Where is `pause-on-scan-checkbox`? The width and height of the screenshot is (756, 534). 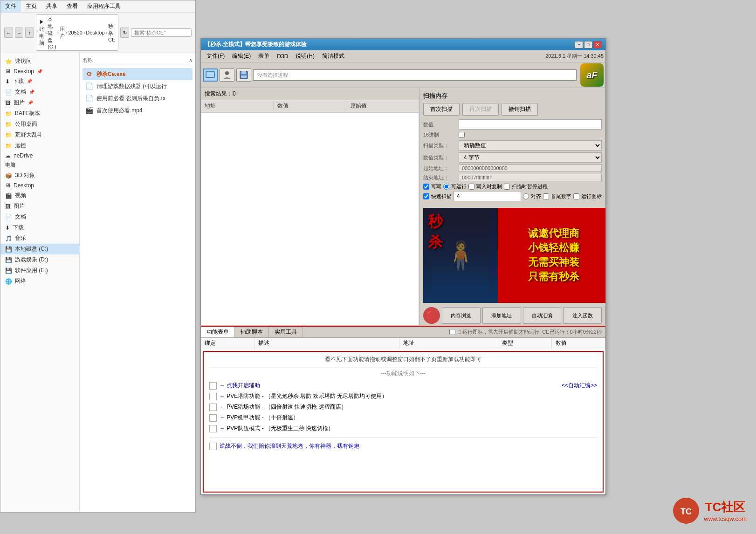
pause-on-scan-checkbox is located at coordinates (507, 186).